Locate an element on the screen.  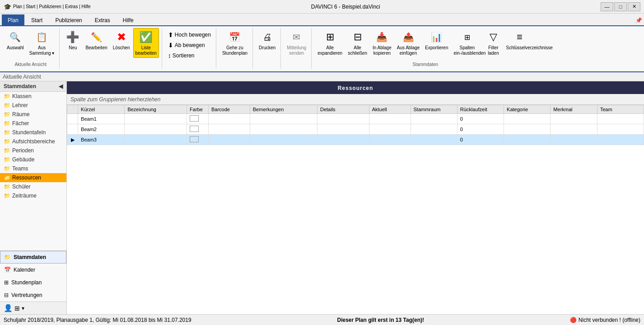
col-header-bemerkungen: Bemerkungen is located at coordinates (284, 109).